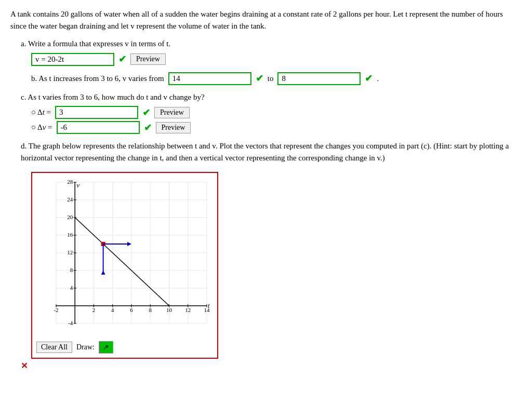 The height and width of the screenshot is (407, 532). I want to click on part-c: c. As t varies from 3 to 6, how much do …, so click(271, 113).